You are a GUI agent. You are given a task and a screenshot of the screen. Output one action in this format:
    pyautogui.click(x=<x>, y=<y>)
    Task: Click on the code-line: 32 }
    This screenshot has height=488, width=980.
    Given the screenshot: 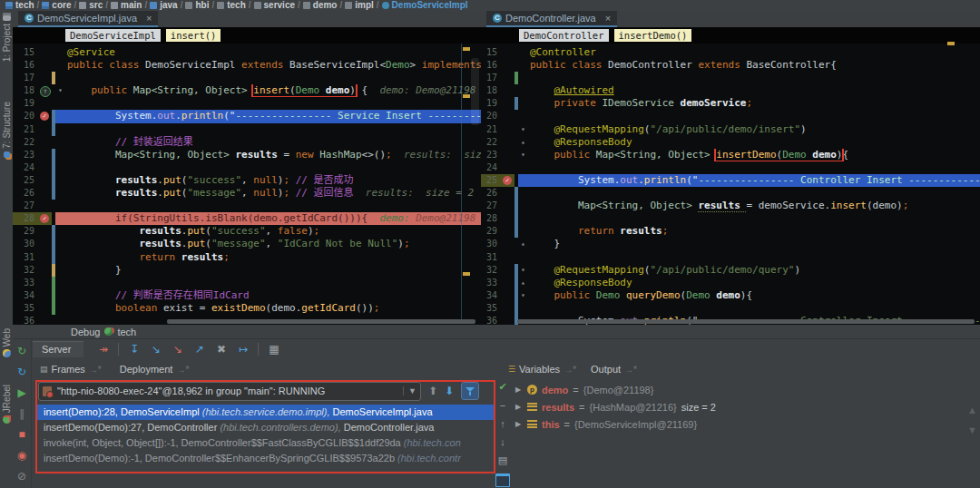 What is the action you would take?
    pyautogui.click(x=247, y=270)
    